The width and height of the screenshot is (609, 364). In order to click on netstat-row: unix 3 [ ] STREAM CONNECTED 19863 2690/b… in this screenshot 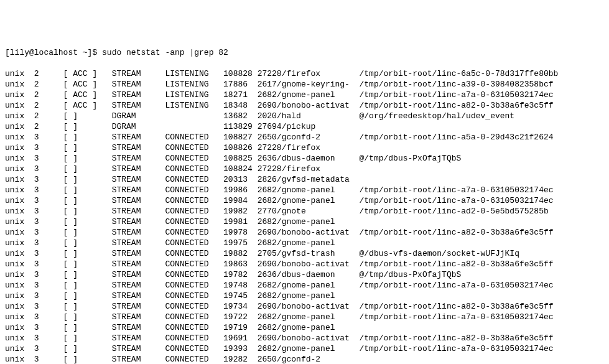, I will do `click(305, 264)`.